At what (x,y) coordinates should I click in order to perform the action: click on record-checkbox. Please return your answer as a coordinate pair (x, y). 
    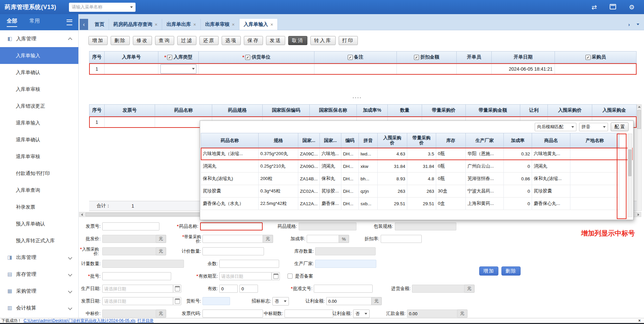
    Looking at the image, I should click on (290, 276).